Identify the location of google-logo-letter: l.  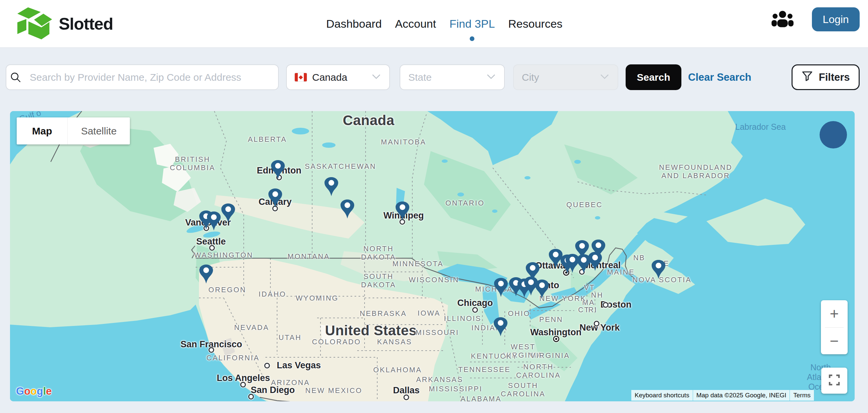
(44, 391).